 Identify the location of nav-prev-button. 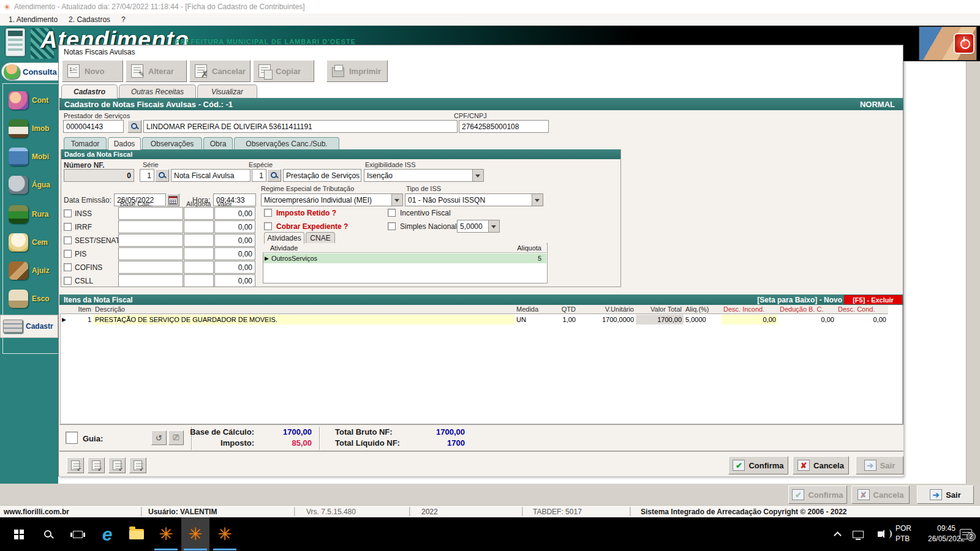
(96, 465).